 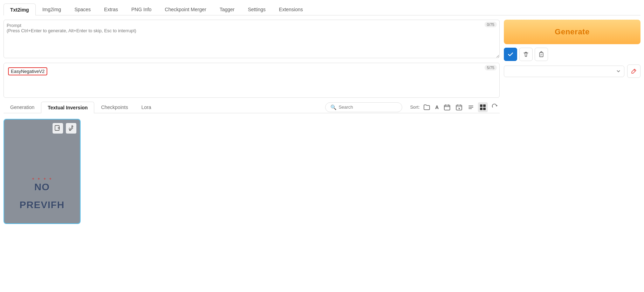 I want to click on sub-tabs: Generation Textual Inversion Checkpoints…, so click(x=81, y=107).